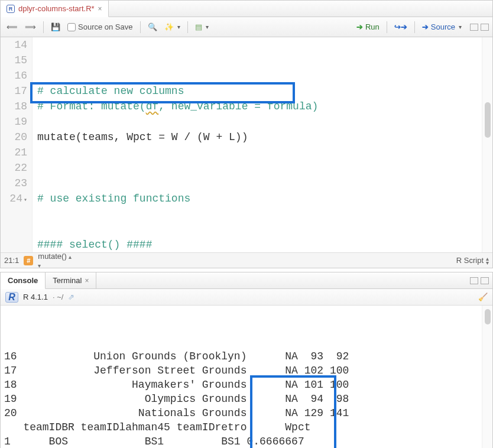 Image resolution: width=493 pixels, height=448 pixels. Describe the element at coordinates (54, 9) in the screenshot. I see `file-tab: R dplyr-columns-start.R* ×` at that location.